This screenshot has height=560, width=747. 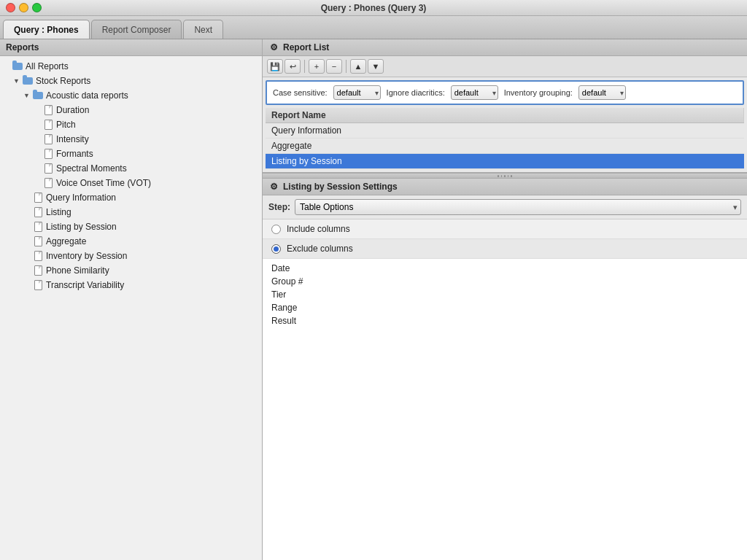 I want to click on report-name-cell: Query Information, so click(x=505, y=131).